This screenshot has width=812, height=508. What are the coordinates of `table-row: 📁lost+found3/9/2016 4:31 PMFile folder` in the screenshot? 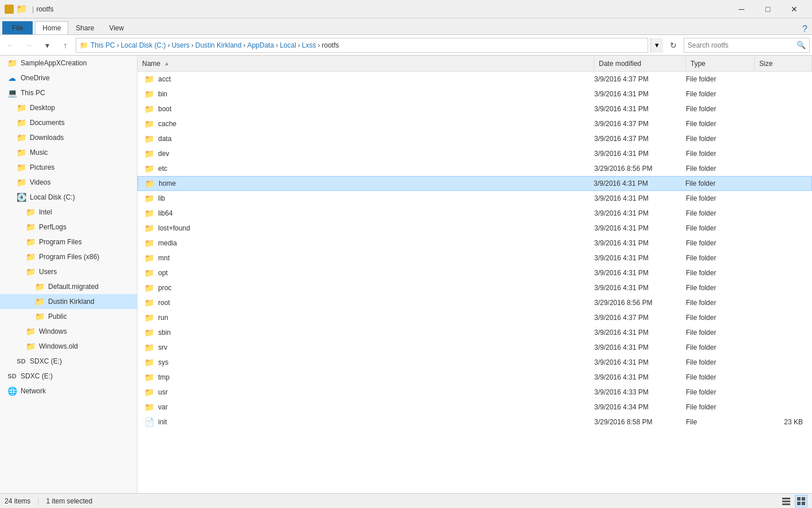 It's located at (474, 228).